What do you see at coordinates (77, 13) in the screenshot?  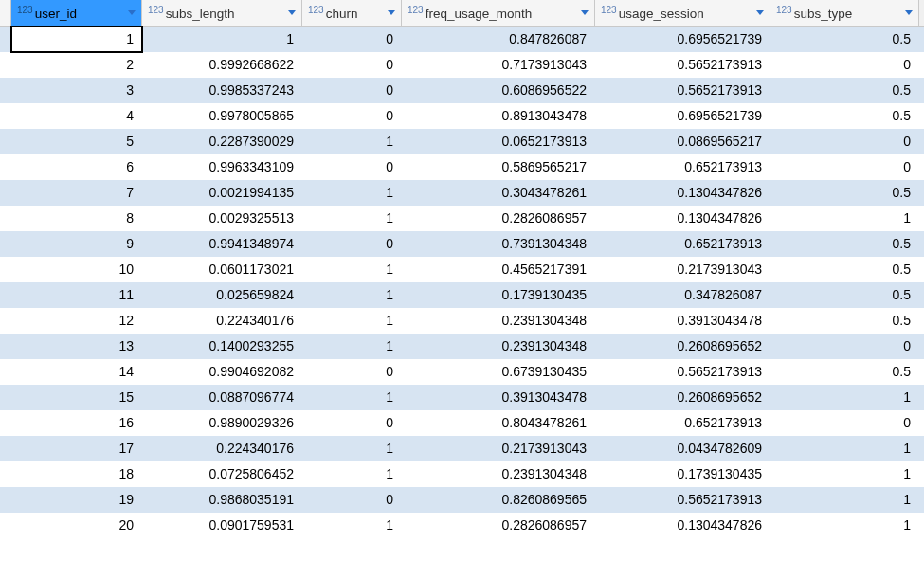 I see `column-header-user-id: 123user_id` at bounding box center [77, 13].